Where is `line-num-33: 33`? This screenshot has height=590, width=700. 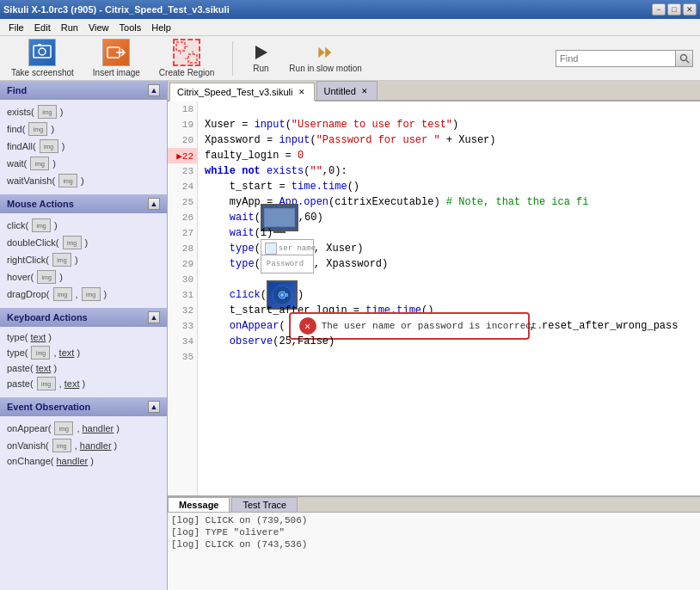
line-num-33: 33 is located at coordinates (182, 326).